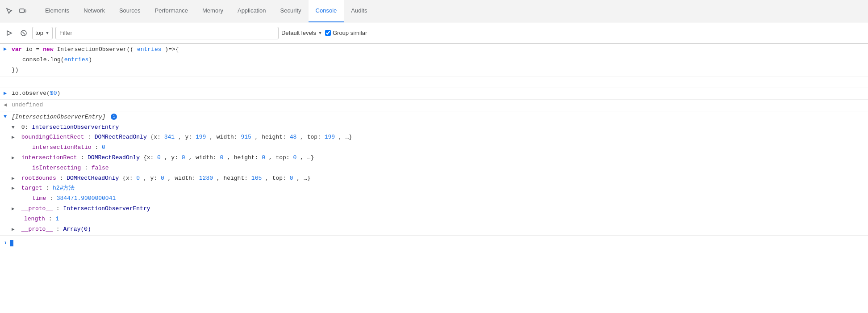  What do you see at coordinates (15, 158) in the screenshot?
I see `expand-ir: ▶` at bounding box center [15, 158].